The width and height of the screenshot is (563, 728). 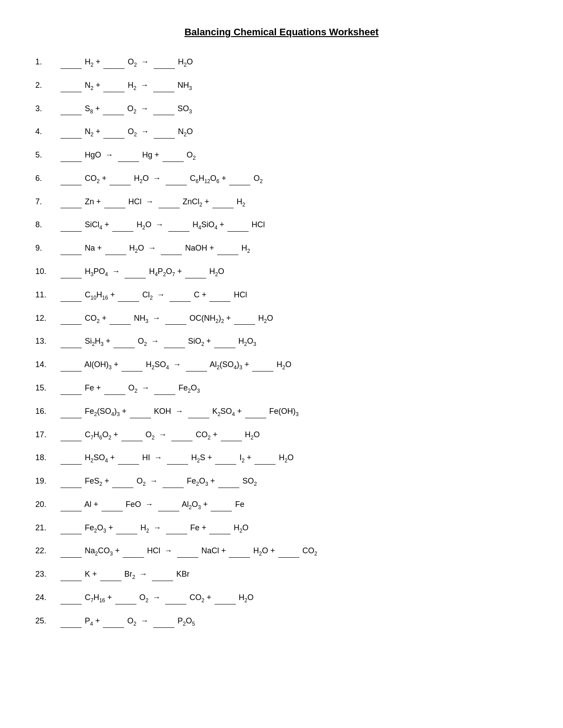 What do you see at coordinates (48, 178) in the screenshot?
I see `equation-number: 6.` at bounding box center [48, 178].